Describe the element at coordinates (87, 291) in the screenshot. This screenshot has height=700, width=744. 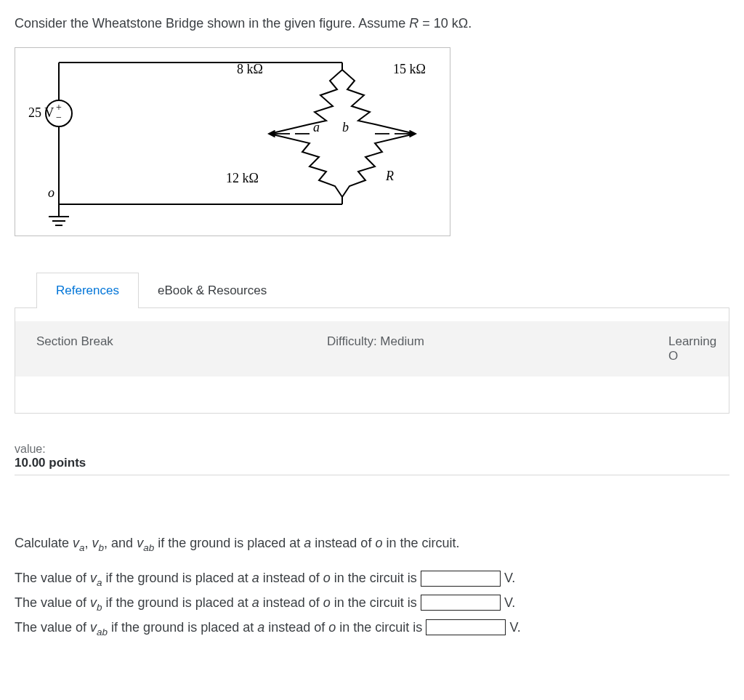
I see `tab-references: References` at that location.